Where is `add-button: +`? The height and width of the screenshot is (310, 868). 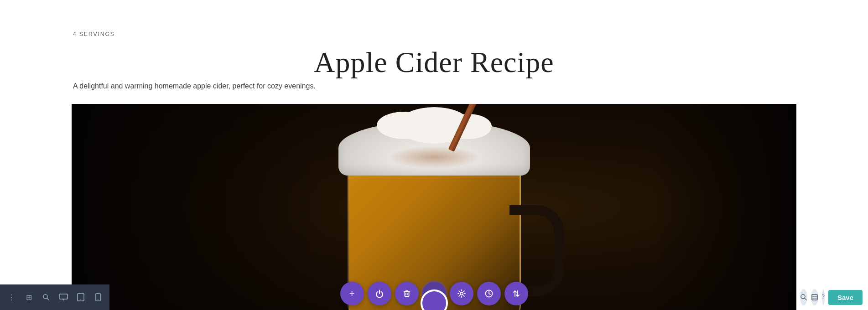 add-button: + is located at coordinates (352, 294).